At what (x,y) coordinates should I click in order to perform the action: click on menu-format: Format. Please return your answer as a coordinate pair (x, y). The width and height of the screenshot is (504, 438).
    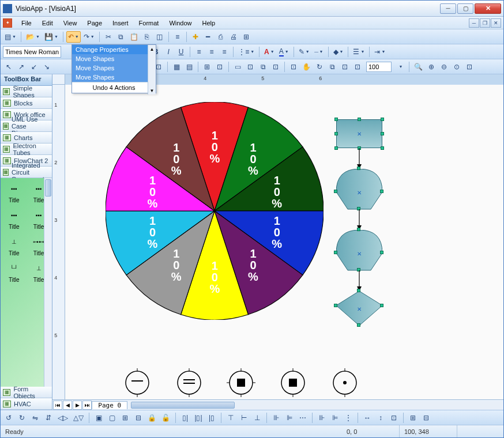
    Looking at the image, I should click on (149, 23).